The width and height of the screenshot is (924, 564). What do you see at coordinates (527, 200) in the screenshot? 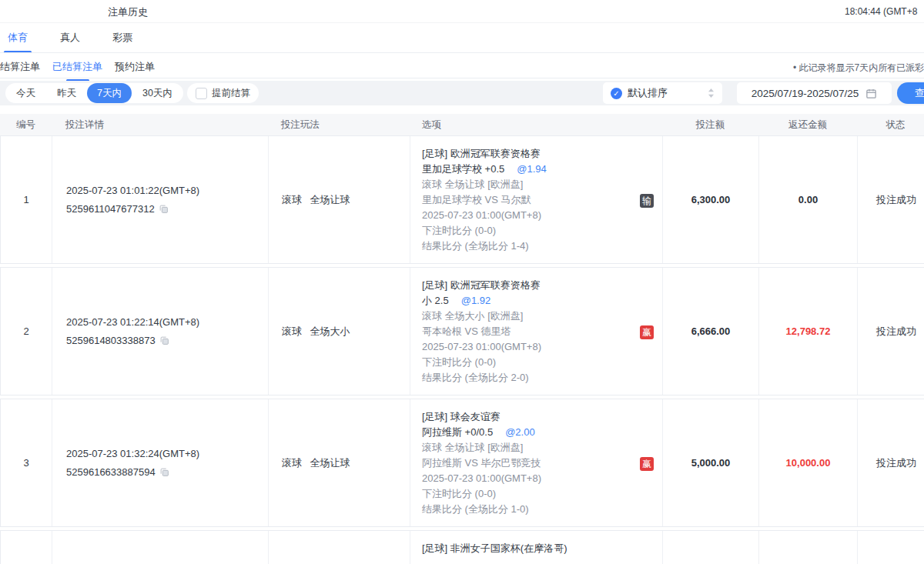
I see `match-teams: 里加足球学校 VS 马尔默` at bounding box center [527, 200].